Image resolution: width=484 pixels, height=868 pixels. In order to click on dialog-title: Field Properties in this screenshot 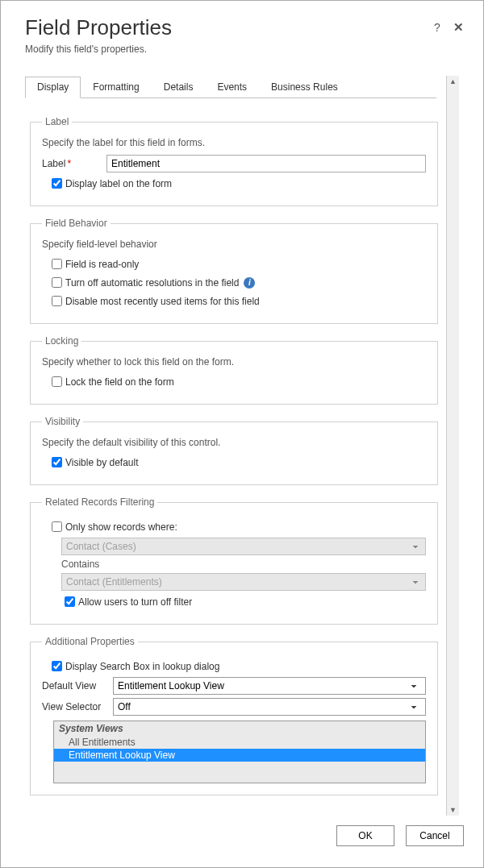, I will do `click(242, 27)`.